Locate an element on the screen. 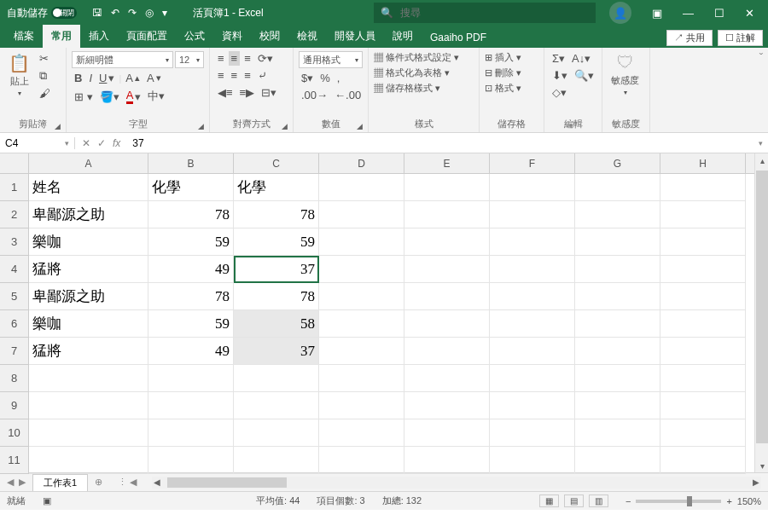  underline-button: U ▾ is located at coordinates (107, 78).